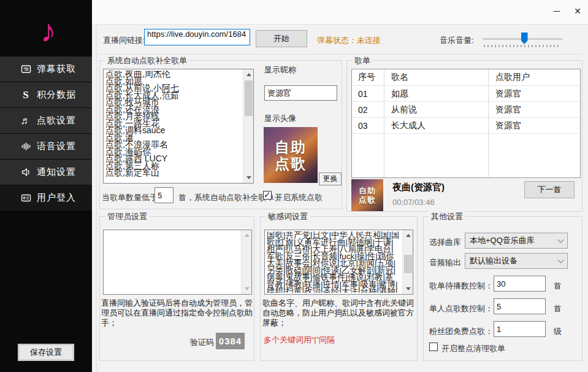  Describe the element at coordinates (56, 198) in the screenshot. I see `sidebar-item-label: 用户登入` at that location.